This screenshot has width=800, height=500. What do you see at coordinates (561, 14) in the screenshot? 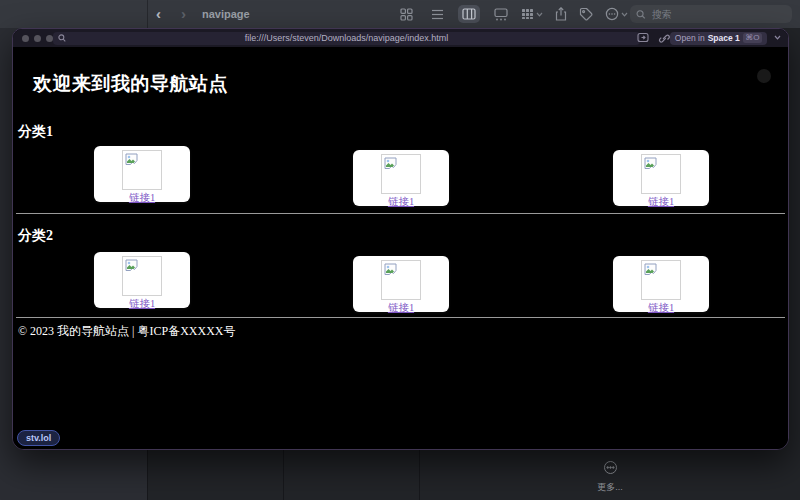
I see `share-button` at bounding box center [561, 14].